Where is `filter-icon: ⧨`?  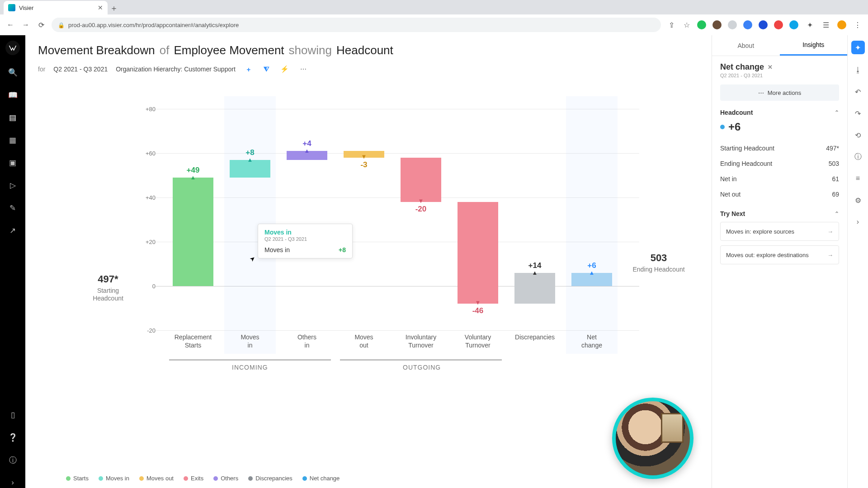
filter-icon: ⧨ is located at coordinates (267, 69).